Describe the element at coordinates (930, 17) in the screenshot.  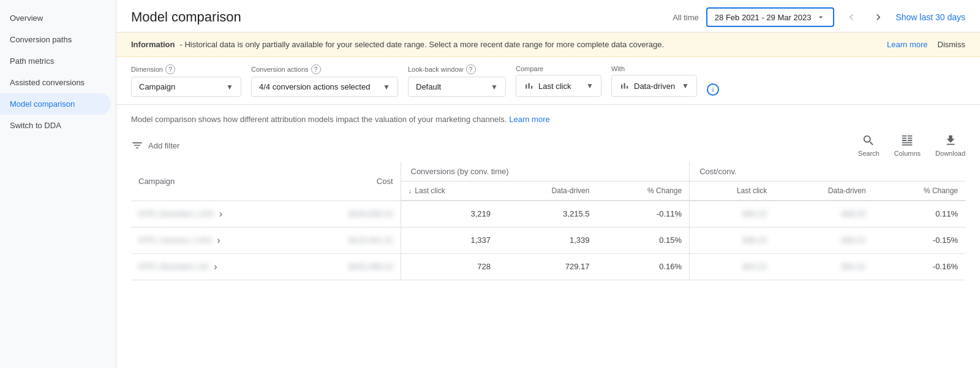
I see `show-last-30-link: Show last 30 days` at that location.